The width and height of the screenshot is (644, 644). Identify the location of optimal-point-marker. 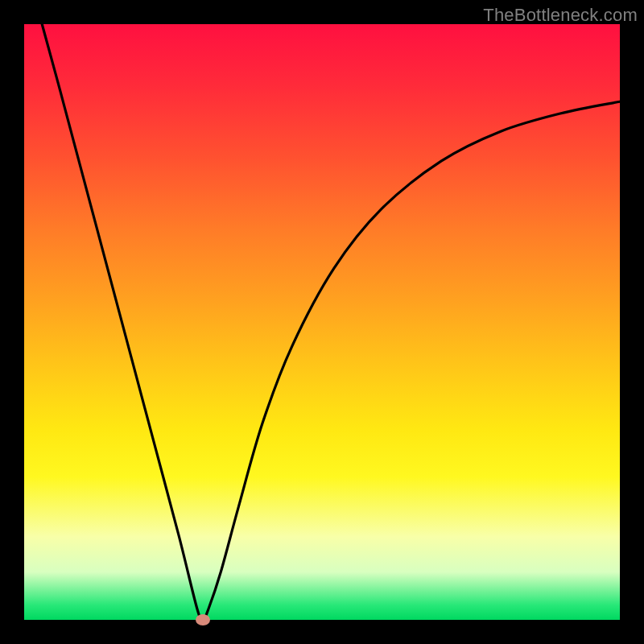
(203, 620).